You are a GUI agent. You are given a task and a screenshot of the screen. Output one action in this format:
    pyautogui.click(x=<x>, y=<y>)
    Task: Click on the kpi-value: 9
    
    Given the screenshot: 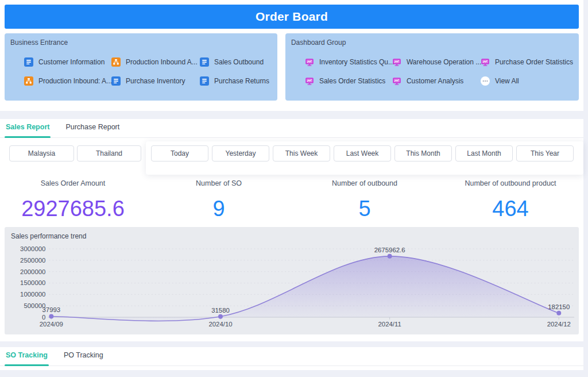 What is the action you would take?
    pyautogui.click(x=219, y=209)
    